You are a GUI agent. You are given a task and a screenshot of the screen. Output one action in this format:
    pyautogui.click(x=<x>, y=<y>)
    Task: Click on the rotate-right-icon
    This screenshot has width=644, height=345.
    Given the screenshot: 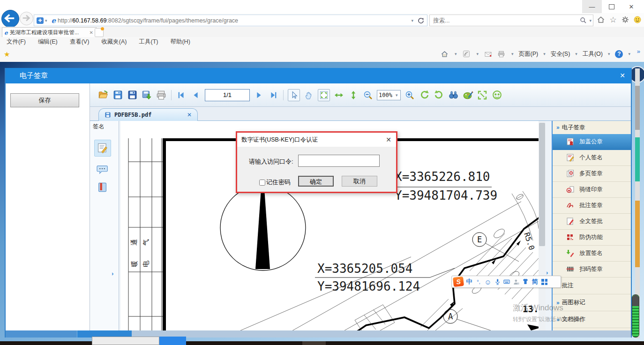 What is the action you would take?
    pyautogui.click(x=439, y=95)
    